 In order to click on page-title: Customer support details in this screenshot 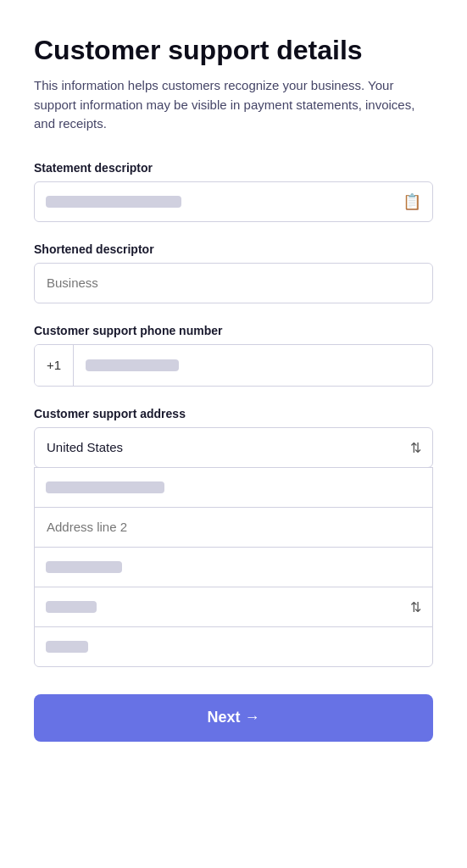, I will do `click(234, 50)`.